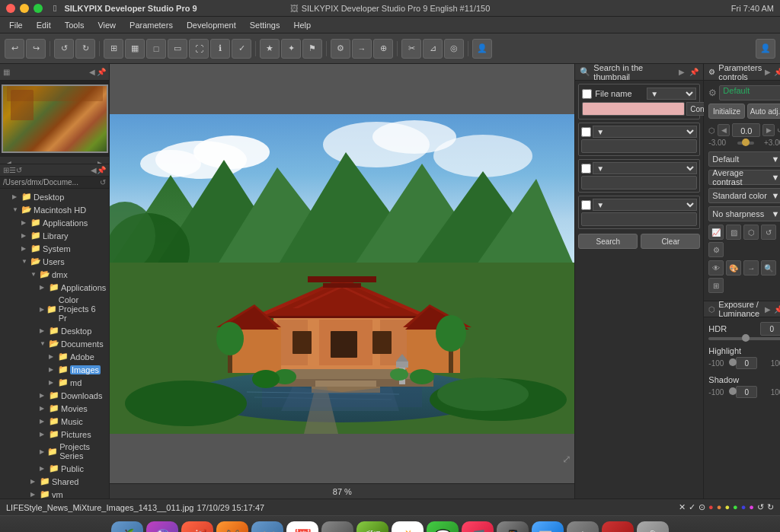  I want to click on status-icon-orange: ●, so click(719, 507).